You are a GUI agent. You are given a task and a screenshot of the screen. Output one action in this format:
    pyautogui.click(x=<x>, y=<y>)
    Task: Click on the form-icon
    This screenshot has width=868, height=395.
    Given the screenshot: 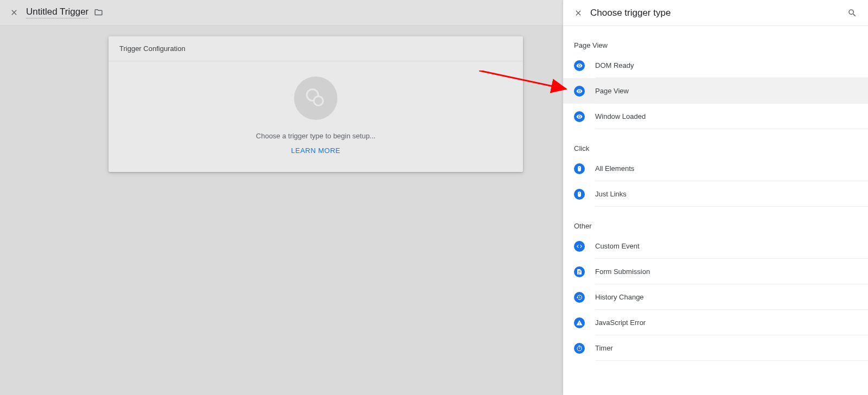 What is the action you would take?
    pyautogui.click(x=579, y=272)
    